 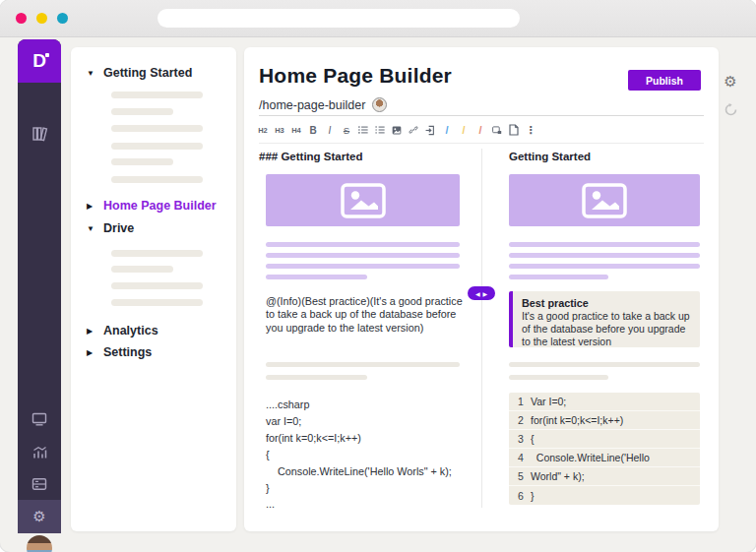 What do you see at coordinates (39, 134) in the screenshot?
I see `knowledge-base-icon` at bounding box center [39, 134].